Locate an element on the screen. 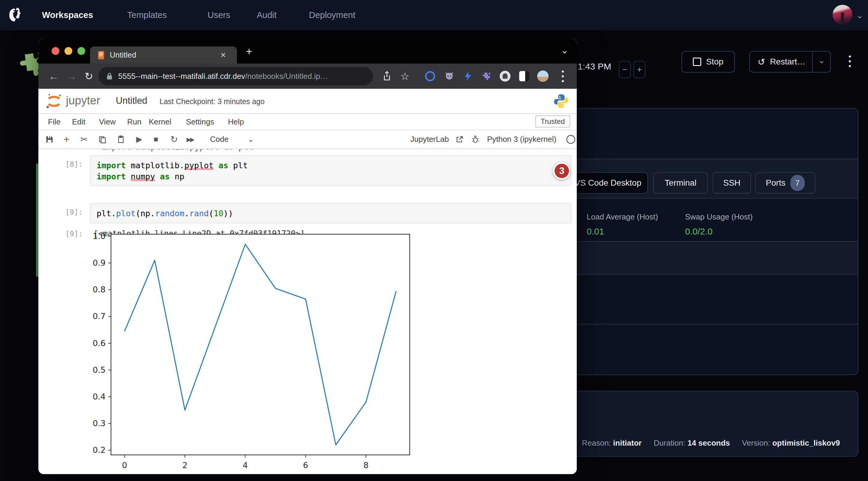  address-bar: 5555--main--test--matifali.atif.cdr.dev/… is located at coordinates (236, 76).